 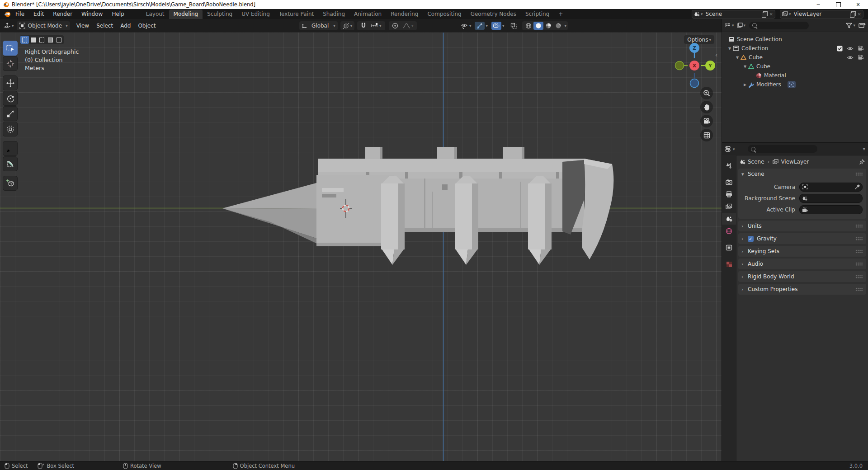 What do you see at coordinates (802, 289) in the screenshot?
I see `custom-properties-panel: › Custom Properties` at bounding box center [802, 289].